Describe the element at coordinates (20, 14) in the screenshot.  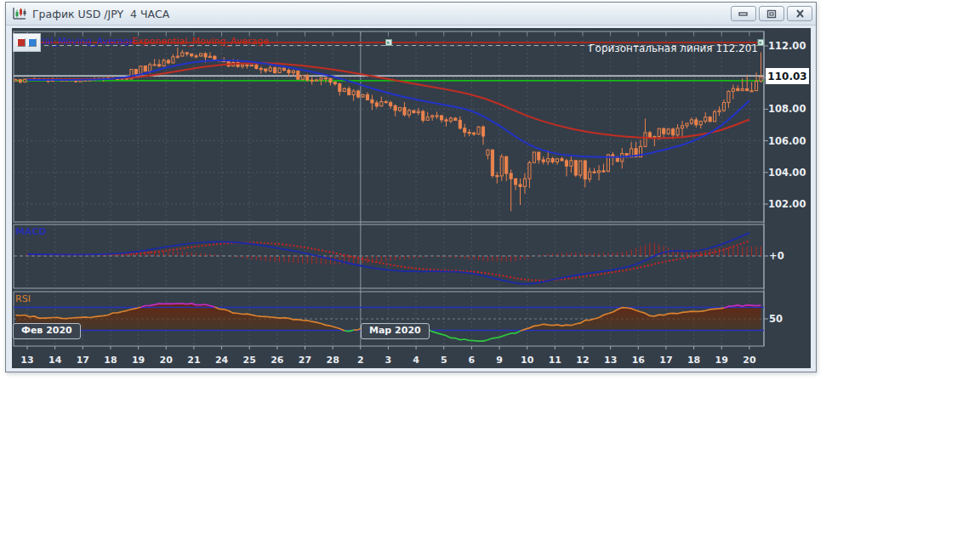
I see `candlestick-chart-icon` at that location.